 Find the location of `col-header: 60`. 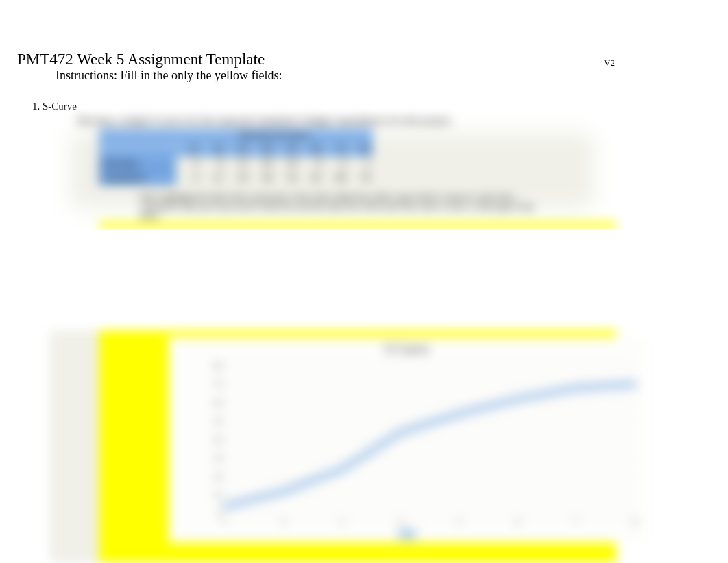

col-header: 60 is located at coordinates (311, 149).